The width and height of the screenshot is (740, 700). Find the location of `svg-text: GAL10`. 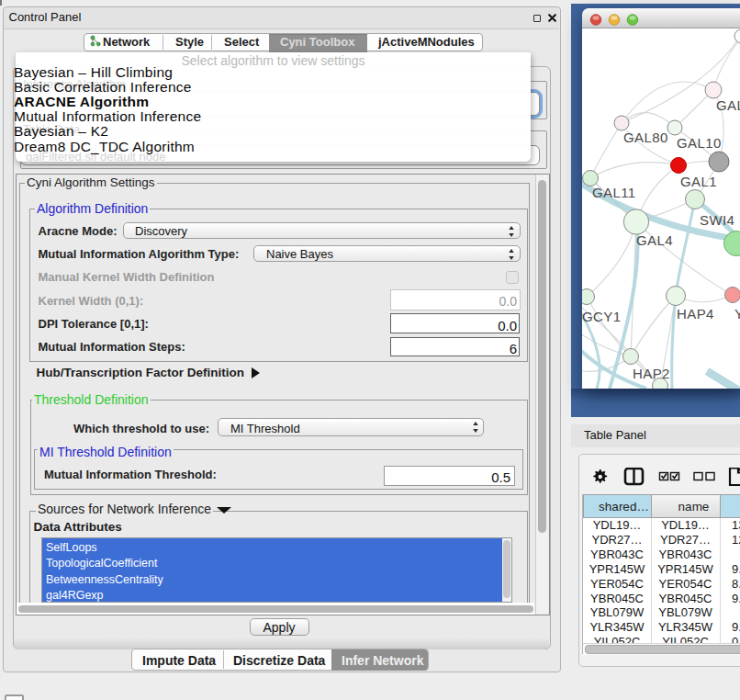

svg-text: GAL10 is located at coordinates (700, 143).